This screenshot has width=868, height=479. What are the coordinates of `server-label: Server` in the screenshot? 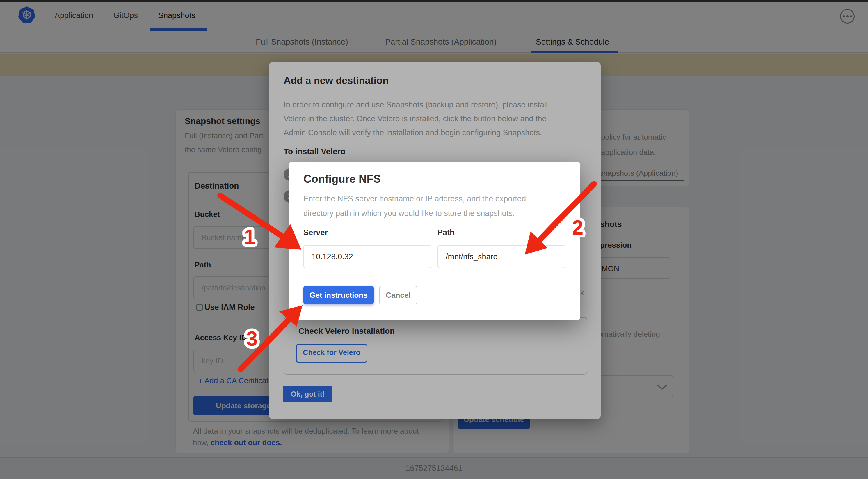 It's located at (315, 233).